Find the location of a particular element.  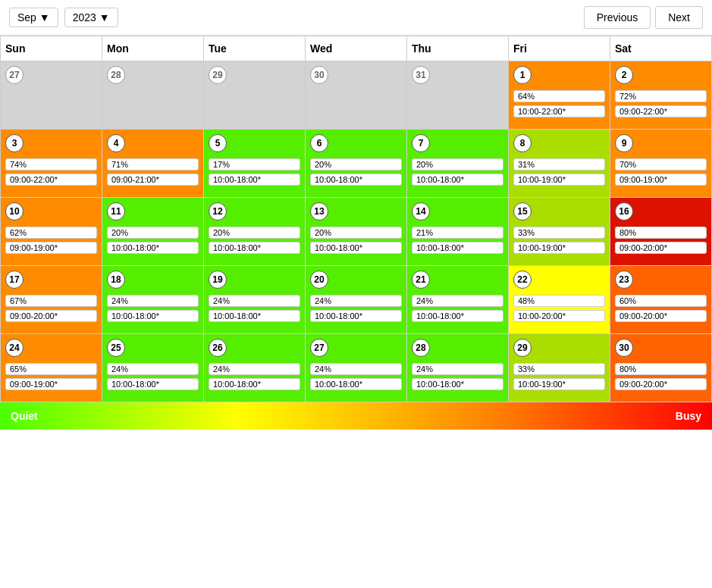

occupancy-percent: 48% is located at coordinates (560, 301).